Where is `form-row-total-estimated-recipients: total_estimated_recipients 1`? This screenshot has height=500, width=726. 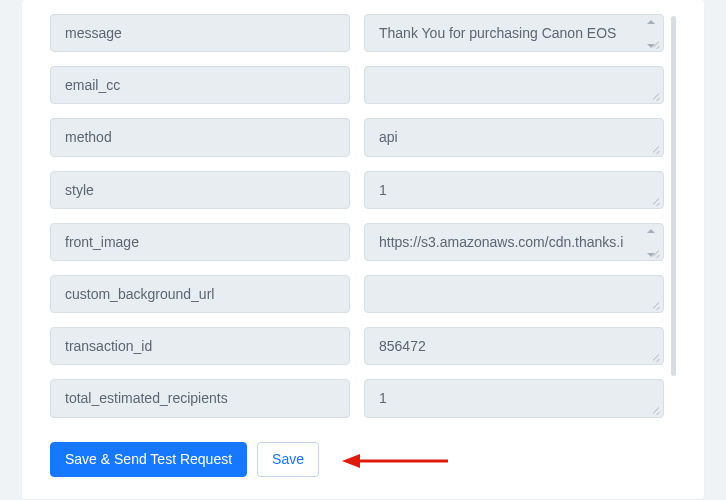 form-row-total-estimated-recipients: total_estimated_recipients 1 is located at coordinates (357, 398).